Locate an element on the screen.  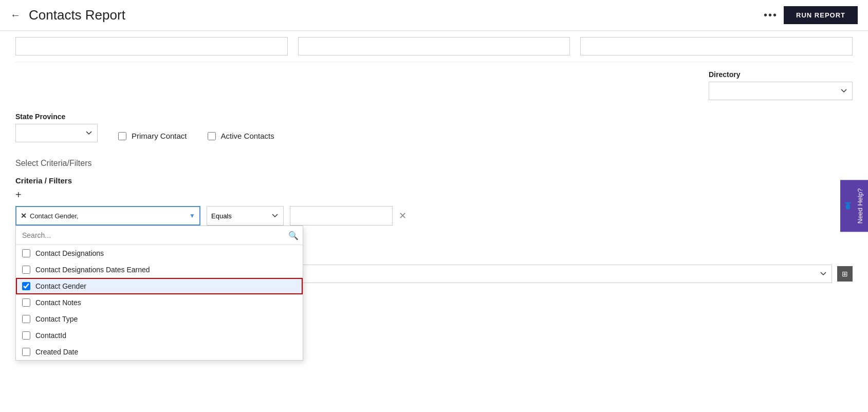
dropdown-item-label: Contact Designations Dates Earned is located at coordinates (93, 270).